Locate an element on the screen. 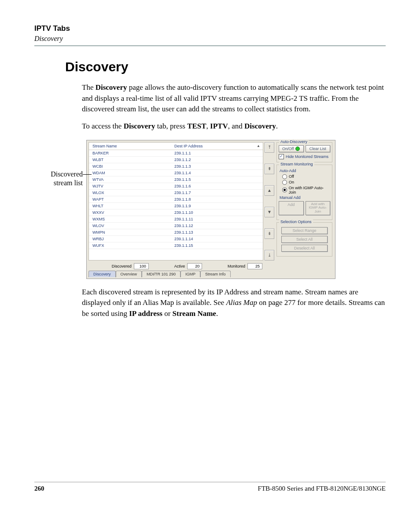 Image resolution: width=420 pixels, height=510 pixels. radio-on-igmp: On with IGMP Auto-Join is located at coordinates (306, 190).